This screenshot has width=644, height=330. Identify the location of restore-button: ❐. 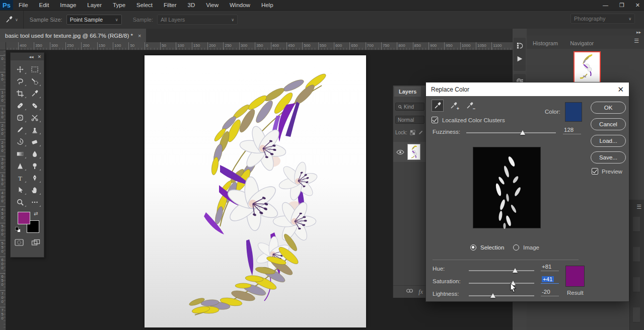
(622, 5).